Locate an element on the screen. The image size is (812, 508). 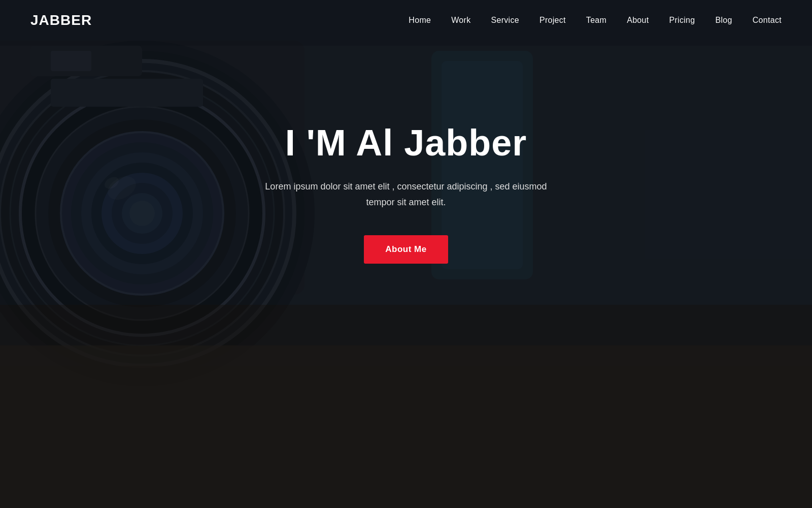
nav-link-about: About is located at coordinates (637, 20).